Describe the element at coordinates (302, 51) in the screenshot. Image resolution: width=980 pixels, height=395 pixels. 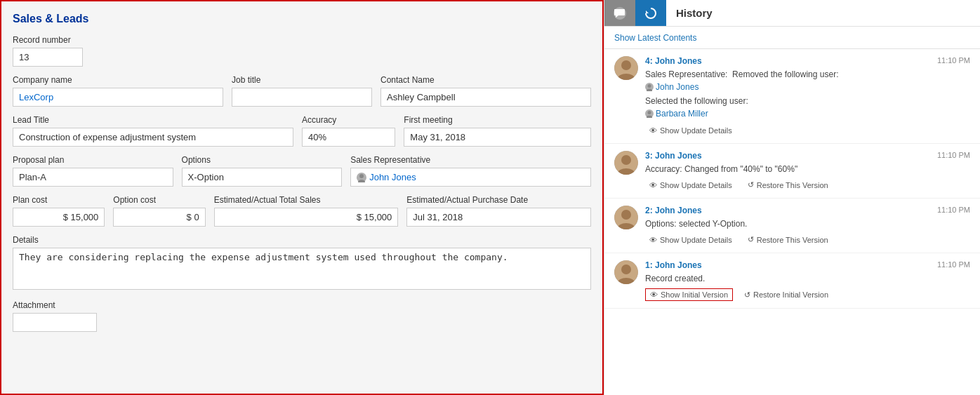
I see `record-number-group: Record number` at that location.